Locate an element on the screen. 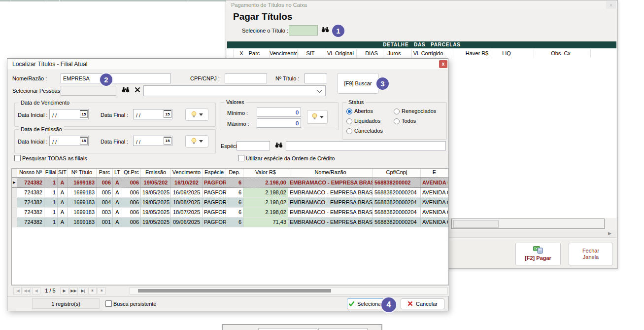 This screenshot has height=330, width=644. record-count: 1 registro(s) is located at coordinates (66, 304).